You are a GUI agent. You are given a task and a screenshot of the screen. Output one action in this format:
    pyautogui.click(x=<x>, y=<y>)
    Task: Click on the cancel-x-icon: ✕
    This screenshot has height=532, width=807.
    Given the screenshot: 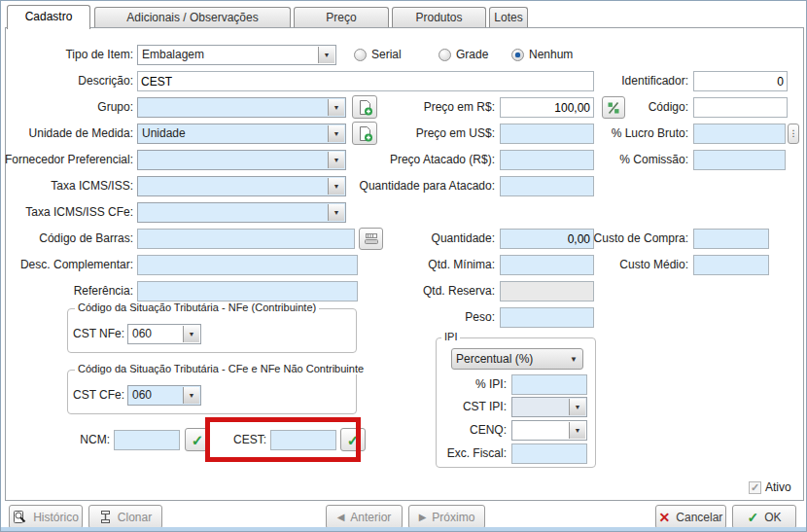 What is the action you would take?
    pyautogui.click(x=665, y=517)
    